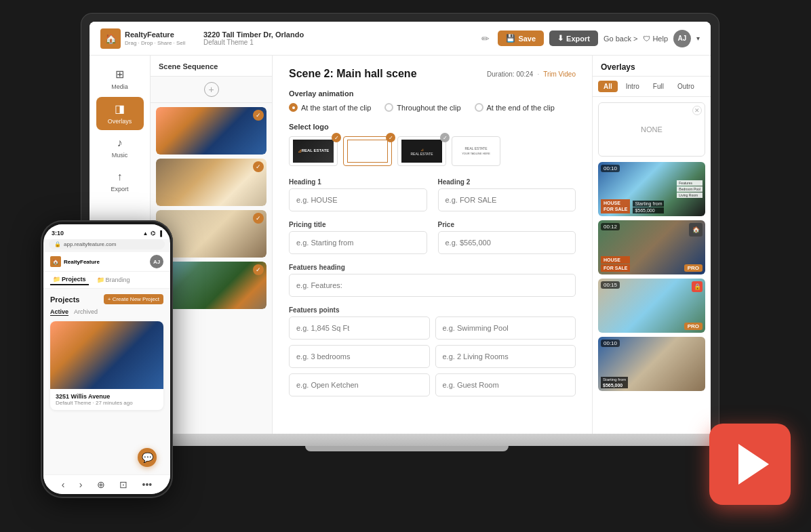  Describe the element at coordinates (336, 108) in the screenshot. I see `radio-label-start: At the start of the clip` at that location.